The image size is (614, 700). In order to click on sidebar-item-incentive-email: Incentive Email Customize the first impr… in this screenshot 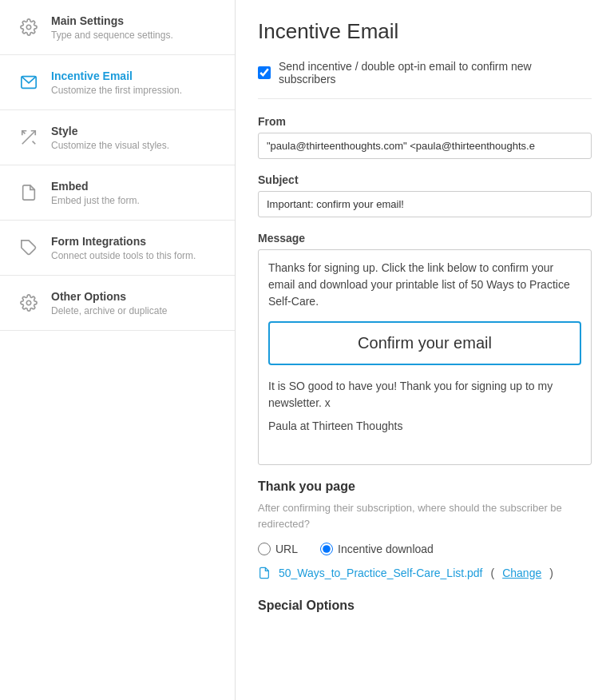, I will do `click(117, 83)`.